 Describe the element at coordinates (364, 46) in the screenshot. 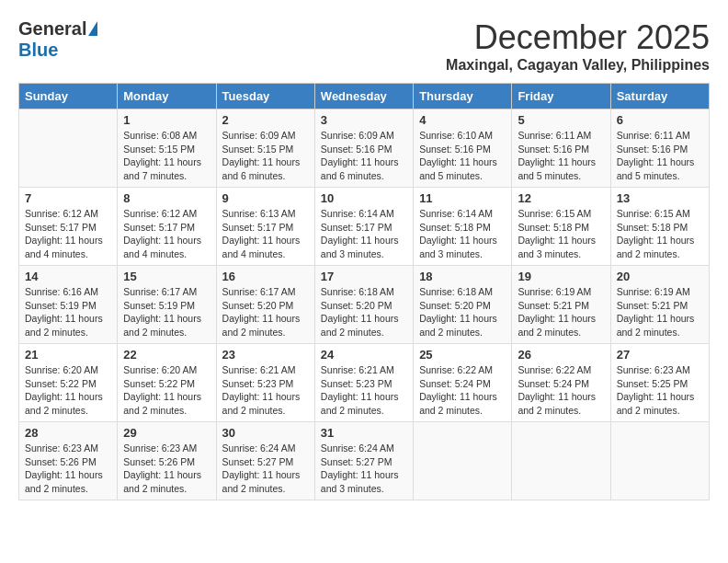

I see `page-header: General Blue December 2025 Maxingal, Cag…` at that location.